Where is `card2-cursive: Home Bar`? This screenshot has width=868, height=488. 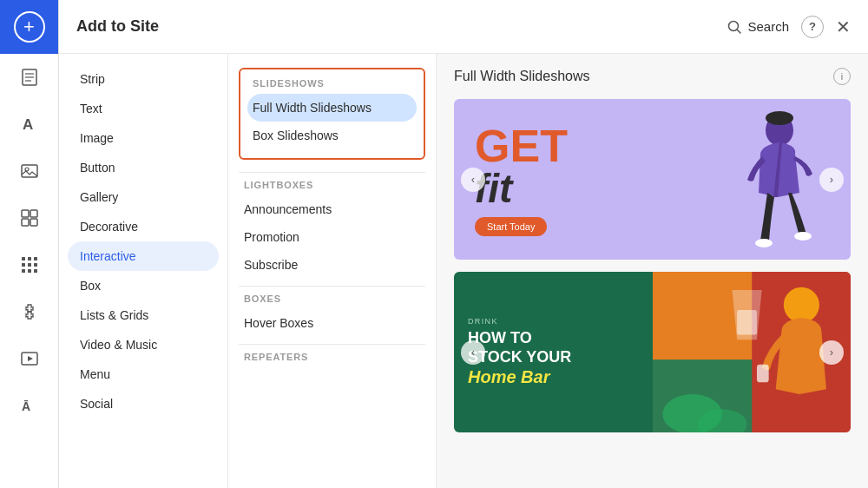 card2-cursive: Home Bar is located at coordinates (554, 377).